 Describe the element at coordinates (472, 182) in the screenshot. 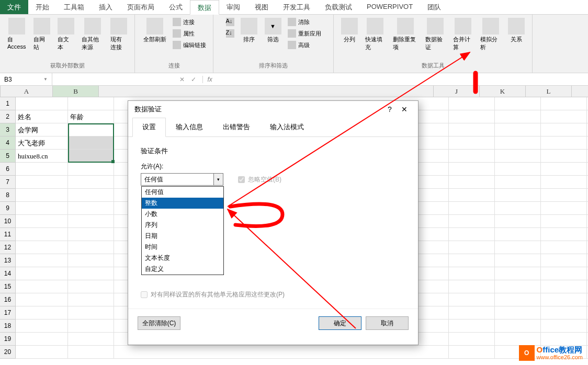

I see `cell-J7` at that location.